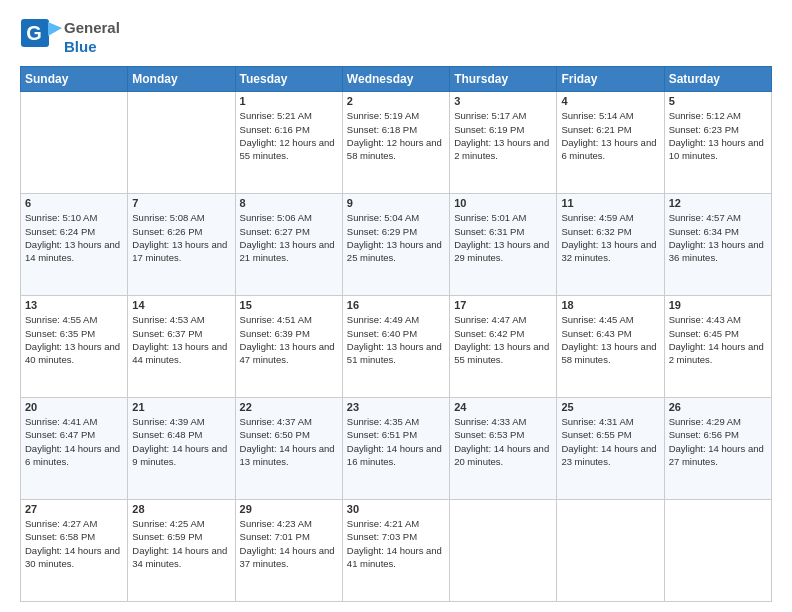 The image size is (792, 612). What do you see at coordinates (610, 143) in the screenshot?
I see `calendar-cell: 4Sunrise: 5:14 AMSunset: 6:21 PMDaylight…` at bounding box center [610, 143].